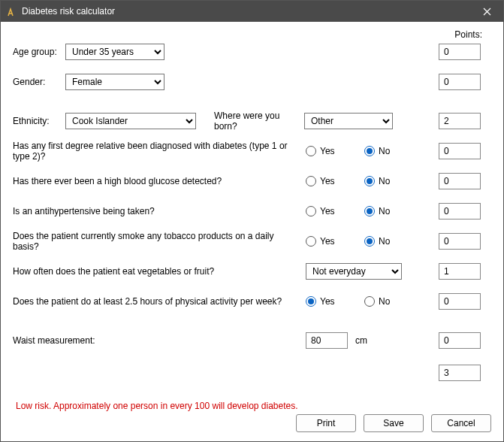 This screenshot has width=504, height=442. Describe the element at coordinates (254, 406) in the screenshot. I see `risk-message: Low risk. Approximately one person in ev…` at that location.